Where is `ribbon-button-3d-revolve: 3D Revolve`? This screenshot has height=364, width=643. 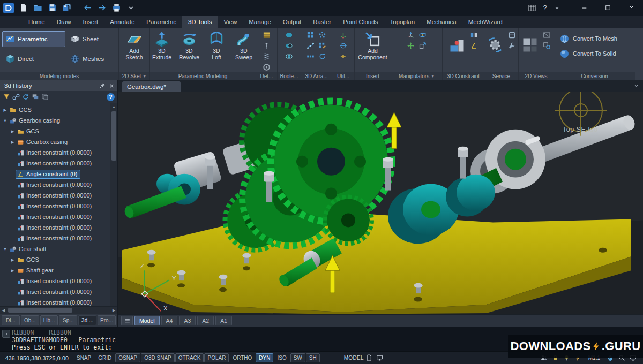
ribbon-button-3d-revolve: 3D Revolve is located at coordinates (189, 46).